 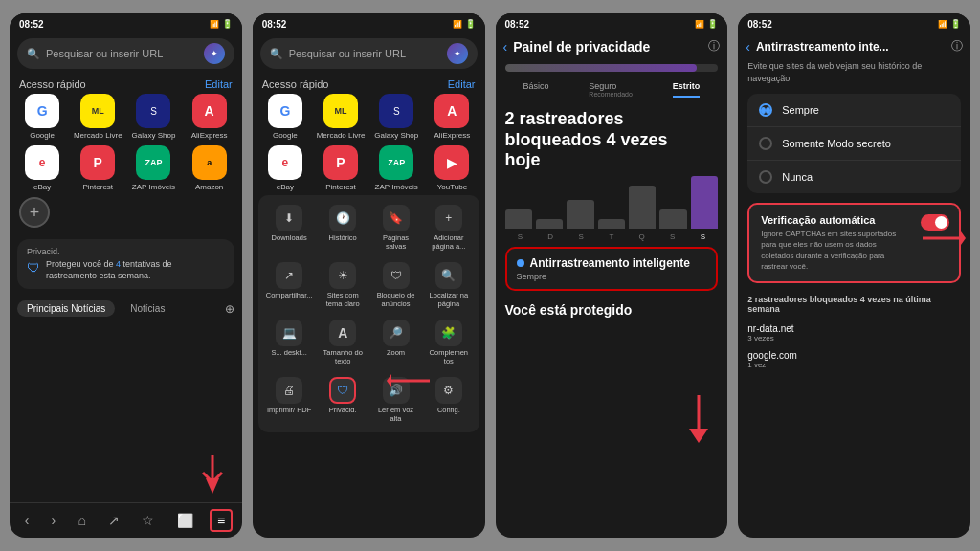 What do you see at coordinates (147, 308) in the screenshot?
I see `news-tab-news: Notícias` at bounding box center [147, 308].